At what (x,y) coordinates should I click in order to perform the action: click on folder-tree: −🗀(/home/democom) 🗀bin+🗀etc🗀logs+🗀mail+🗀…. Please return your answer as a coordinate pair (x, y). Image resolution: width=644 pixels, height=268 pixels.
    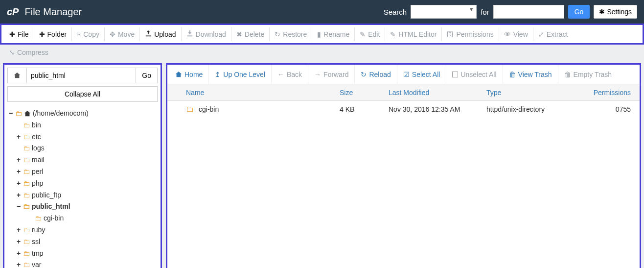
    Looking at the image, I should click on (82, 187).